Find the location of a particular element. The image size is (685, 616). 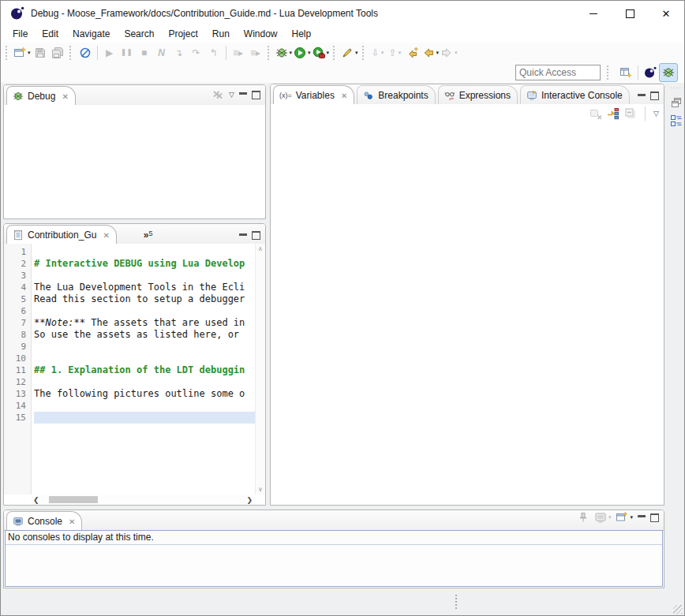

editor-line-text: ## 1. Explanation of the LDT debuggin is located at coordinates (144, 371).